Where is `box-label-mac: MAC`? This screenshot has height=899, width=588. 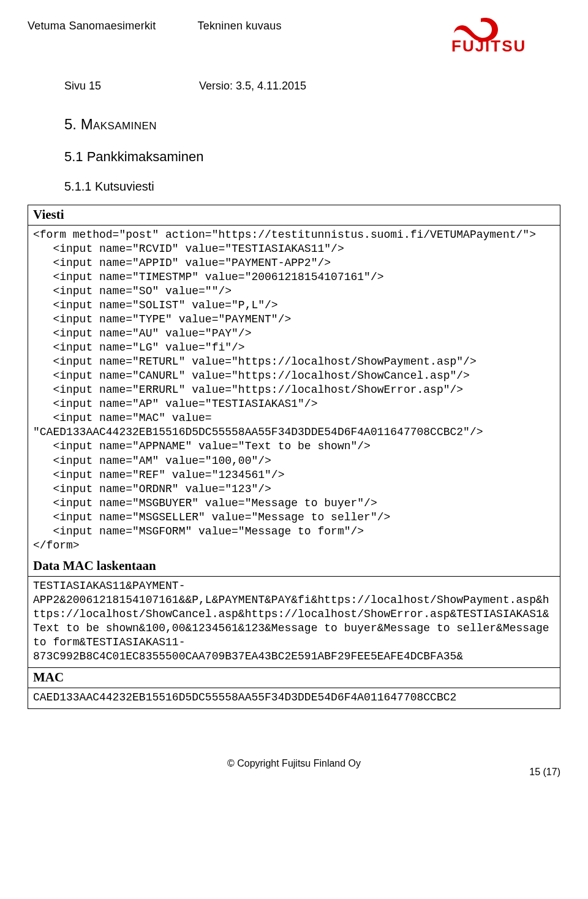 box-label-mac: MAC is located at coordinates (294, 678).